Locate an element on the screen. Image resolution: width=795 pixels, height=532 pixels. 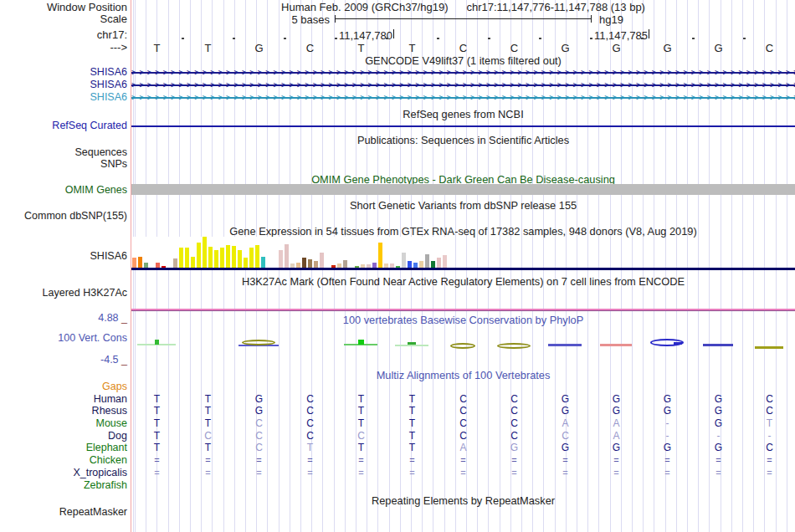
common-dbsnp-label: Common dbSNP(155) is located at coordinates (64, 216).